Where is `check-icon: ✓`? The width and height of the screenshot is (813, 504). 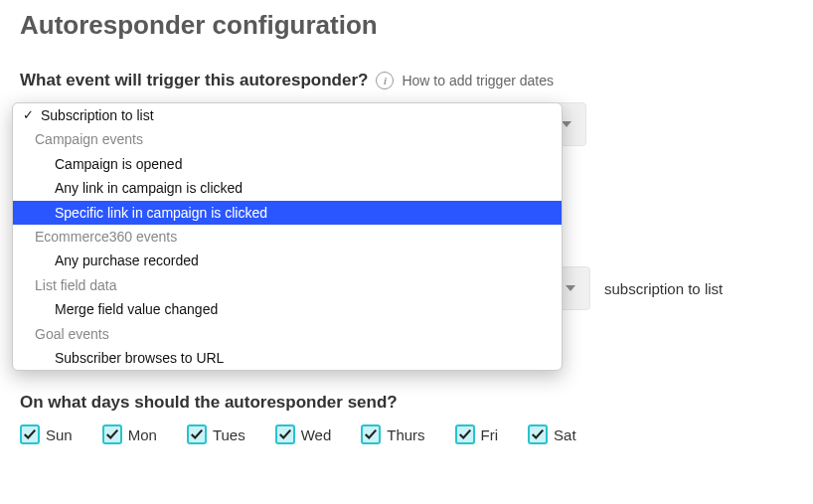 check-icon: ✓ is located at coordinates (28, 115).